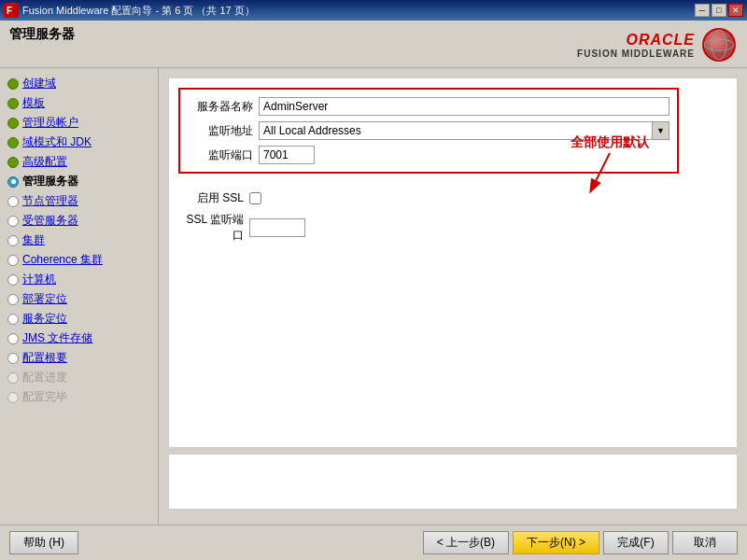 The width and height of the screenshot is (747, 560). Describe the element at coordinates (636, 543) in the screenshot. I see `finish-button: 完成(F)` at that location.